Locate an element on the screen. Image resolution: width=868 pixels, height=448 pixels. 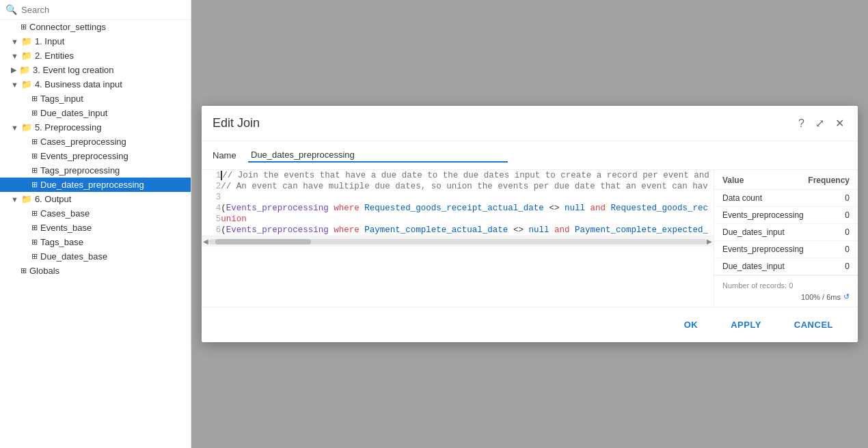
tree-container: ⊞Connector_settings📁1. Input📁2. Entities… is located at coordinates (96, 149).